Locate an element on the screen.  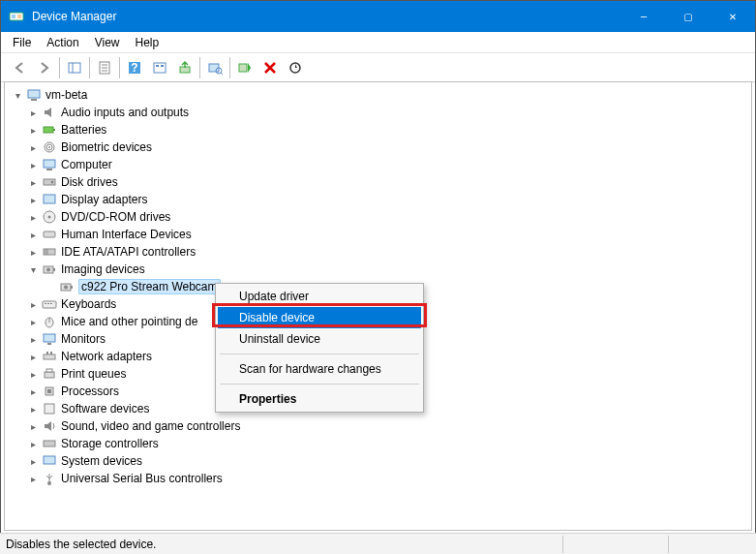
computer-icon is located at coordinates (49, 165).